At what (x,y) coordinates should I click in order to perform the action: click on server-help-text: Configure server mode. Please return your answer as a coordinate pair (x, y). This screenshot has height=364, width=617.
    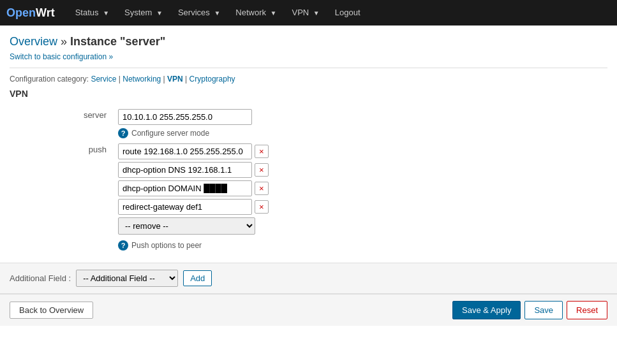
    Looking at the image, I should click on (170, 133).